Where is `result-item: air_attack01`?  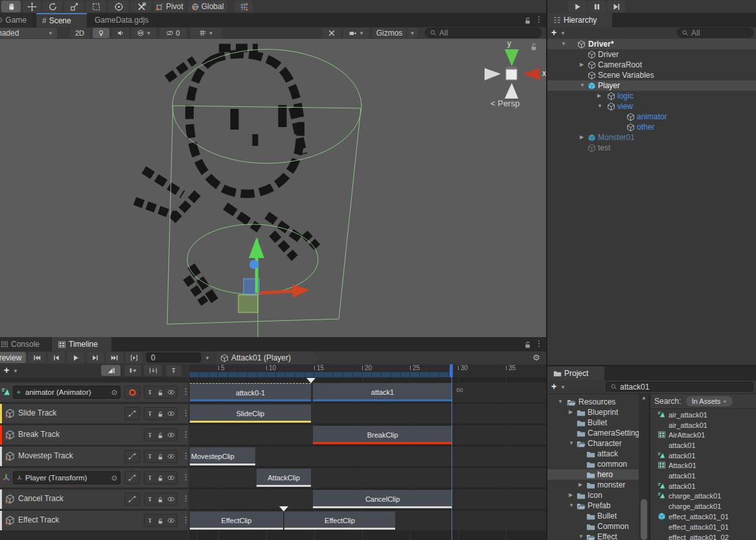 result-item: air_attack01 is located at coordinates (703, 415).